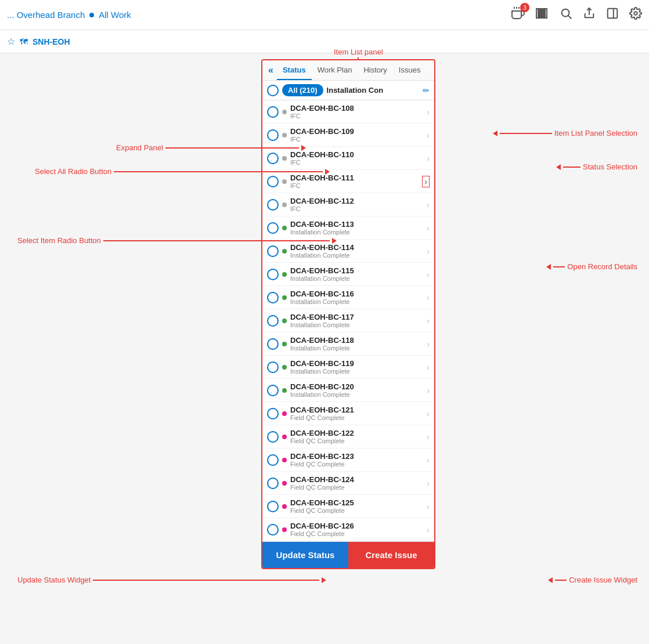  What do you see at coordinates (356, 201) in the screenshot?
I see `item-id: DCA-EOH-BC-112` at bounding box center [356, 201].